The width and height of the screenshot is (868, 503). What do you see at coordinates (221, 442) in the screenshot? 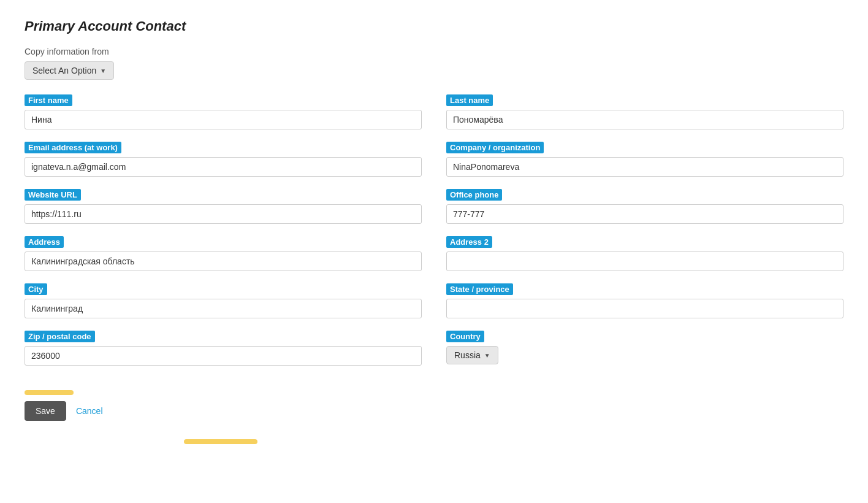
I see `decorative-bar-bottom` at bounding box center [221, 442].